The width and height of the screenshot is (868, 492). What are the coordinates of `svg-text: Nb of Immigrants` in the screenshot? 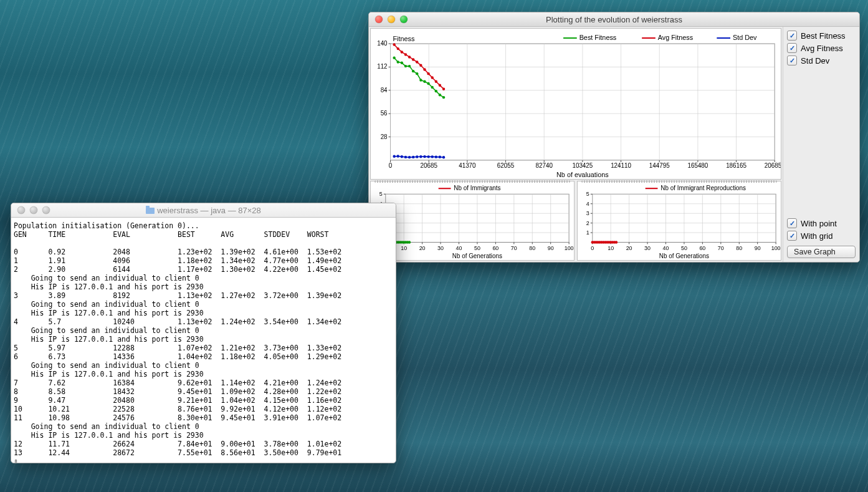 It's located at (477, 188).